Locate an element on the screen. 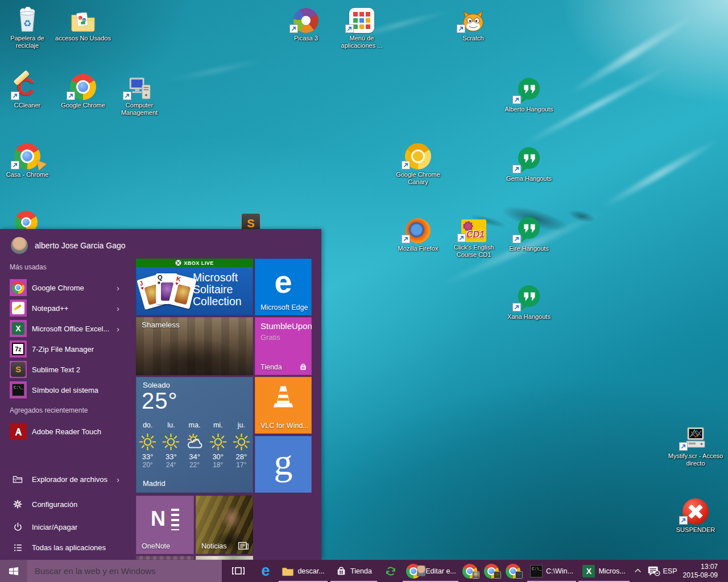  onenote-logo: N is located at coordinates (165, 519).